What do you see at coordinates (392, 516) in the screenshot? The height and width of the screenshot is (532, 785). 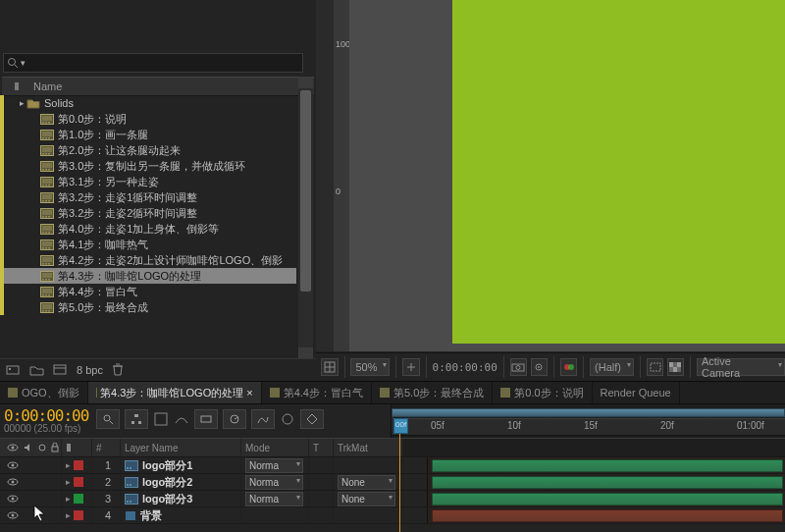 I see `timeline-layer: ▸4背景` at bounding box center [392, 516].